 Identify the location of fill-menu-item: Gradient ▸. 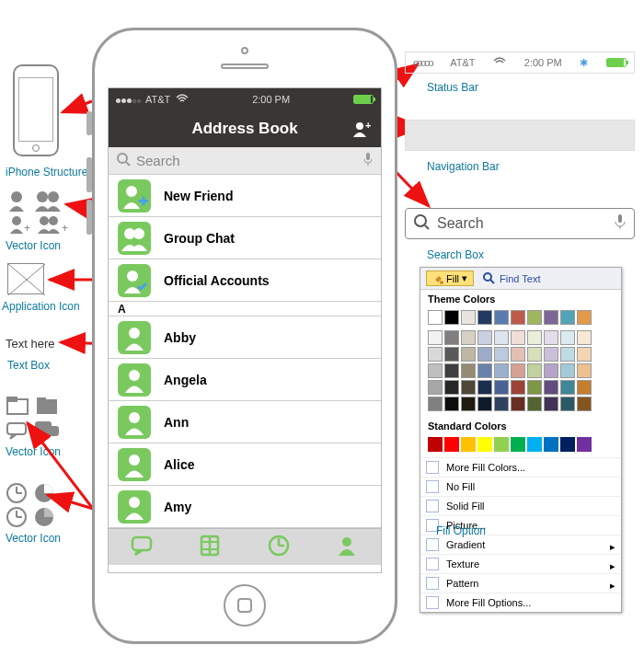
(521, 545).